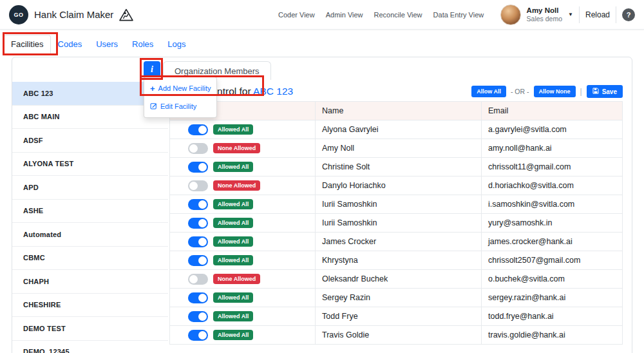  What do you see at coordinates (36, 281) in the screenshot?
I see `facility-item-label: CHAPH` at bounding box center [36, 281].